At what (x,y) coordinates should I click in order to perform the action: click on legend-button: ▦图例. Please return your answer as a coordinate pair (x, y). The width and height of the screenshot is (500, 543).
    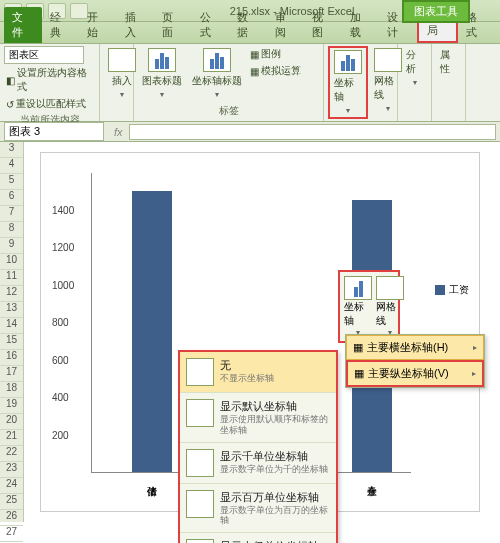
    Looking at the image, I should click on (276, 54).